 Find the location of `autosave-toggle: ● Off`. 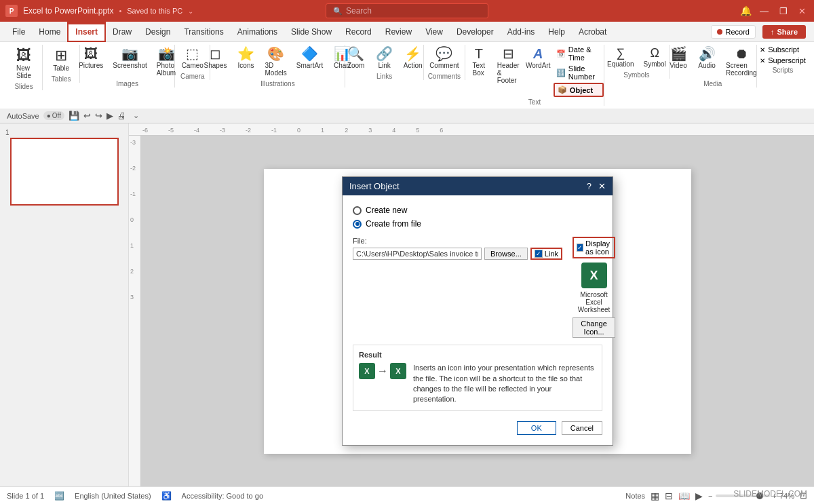

autosave-toggle: ● Off is located at coordinates (54, 115).